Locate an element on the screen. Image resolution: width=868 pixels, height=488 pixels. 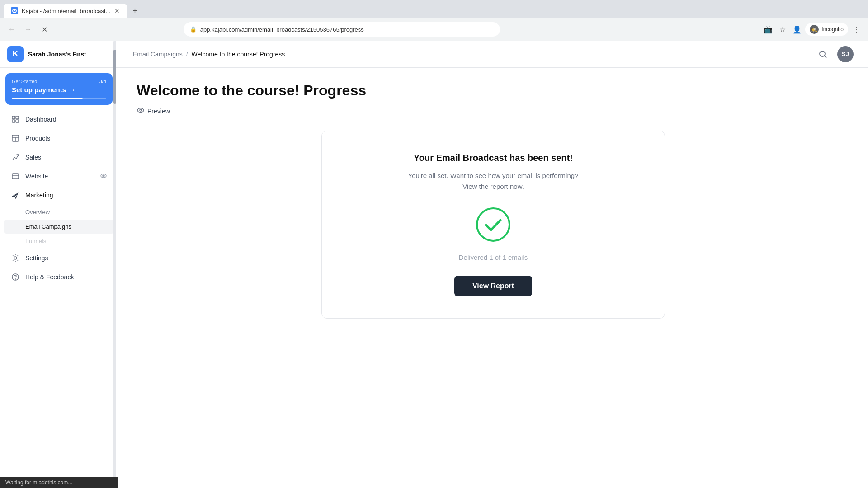
logo-icon: K is located at coordinates (15, 54).